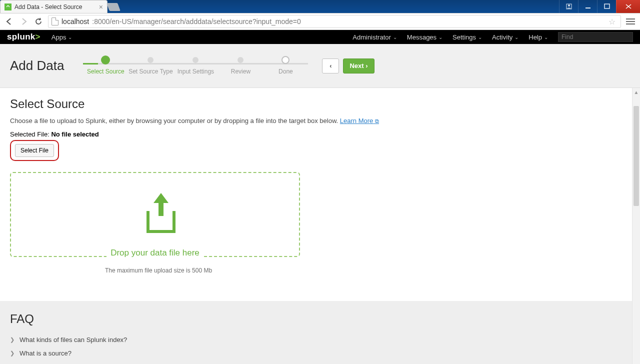  I want to click on faq-item: ❯How do I get remote data onto my Splunk…, so click(316, 362).